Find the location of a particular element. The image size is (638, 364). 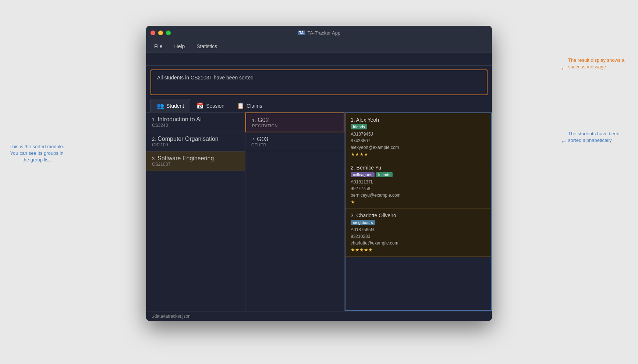

annotation-right-top-text: The result display shows a success messa… is located at coordinates (596, 63).